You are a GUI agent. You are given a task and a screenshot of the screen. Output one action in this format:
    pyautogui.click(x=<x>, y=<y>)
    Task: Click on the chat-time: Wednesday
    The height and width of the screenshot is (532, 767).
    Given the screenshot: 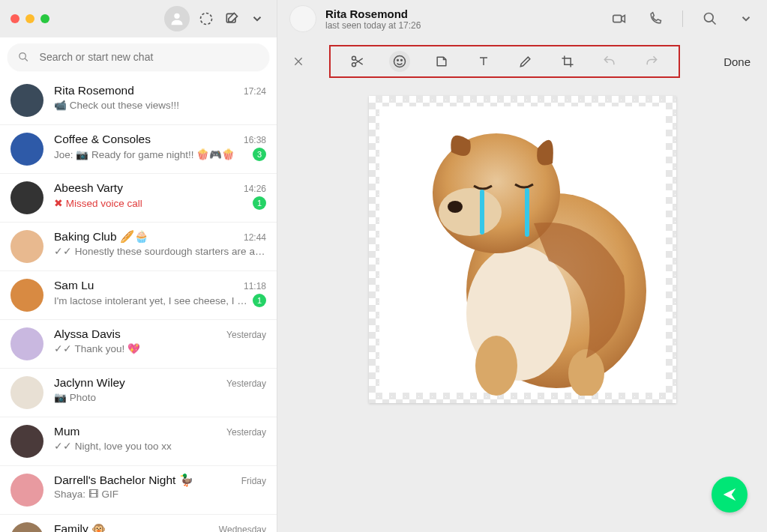 What is the action you would take?
    pyautogui.click(x=243, y=528)
    